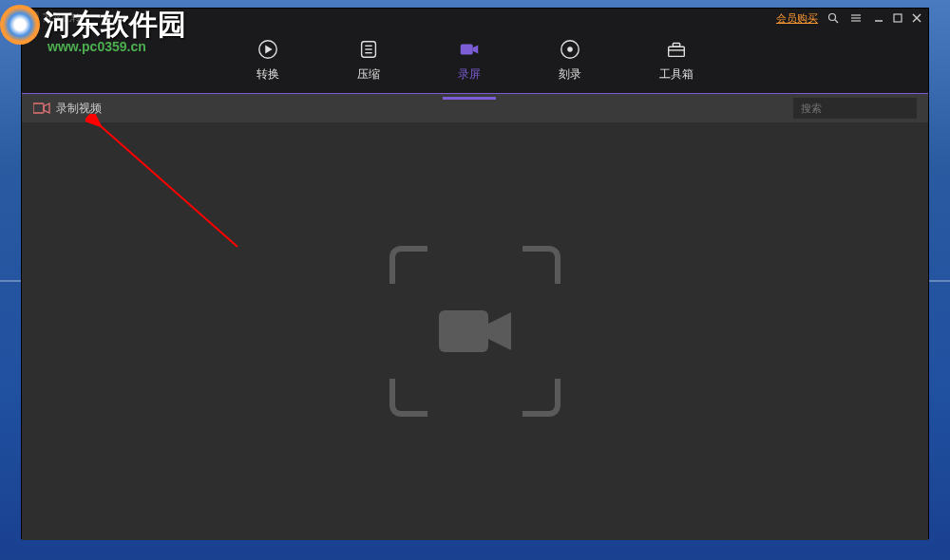 The width and height of the screenshot is (950, 560). What do you see at coordinates (268, 49) in the screenshot?
I see `convert-icon` at bounding box center [268, 49].